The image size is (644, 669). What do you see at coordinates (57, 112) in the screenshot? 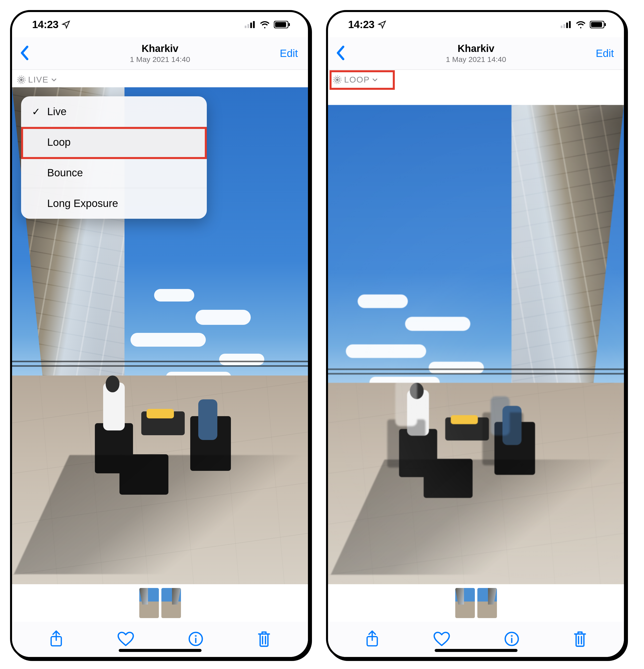
I see `menu-item-label: Live` at bounding box center [57, 112].